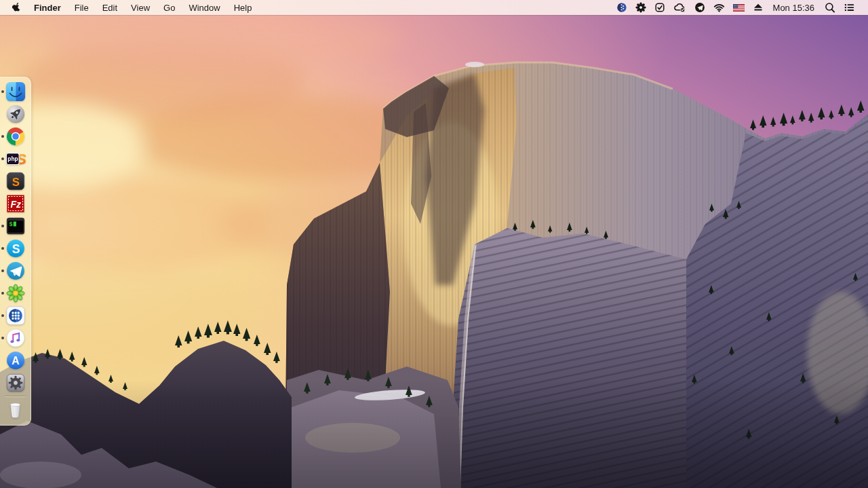  I want to click on telegram-icon, so click(700, 7).